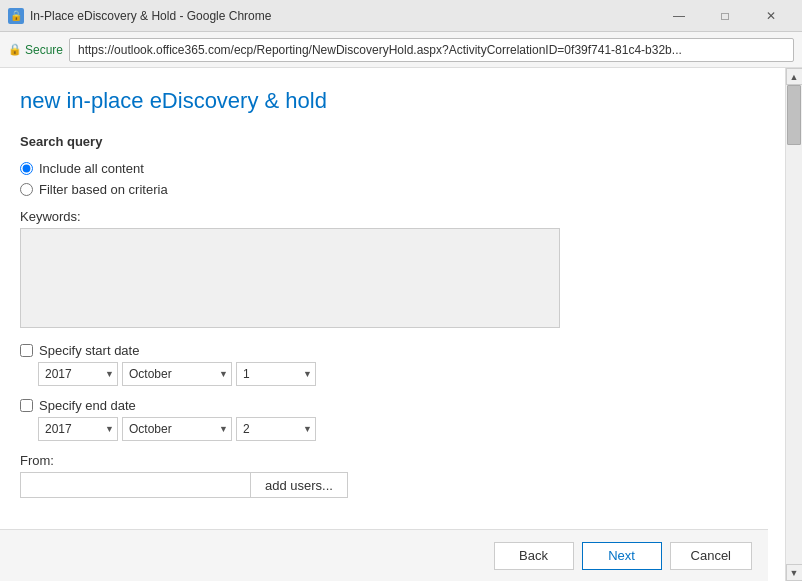  I want to click on cancel-button: Cancel, so click(711, 556).